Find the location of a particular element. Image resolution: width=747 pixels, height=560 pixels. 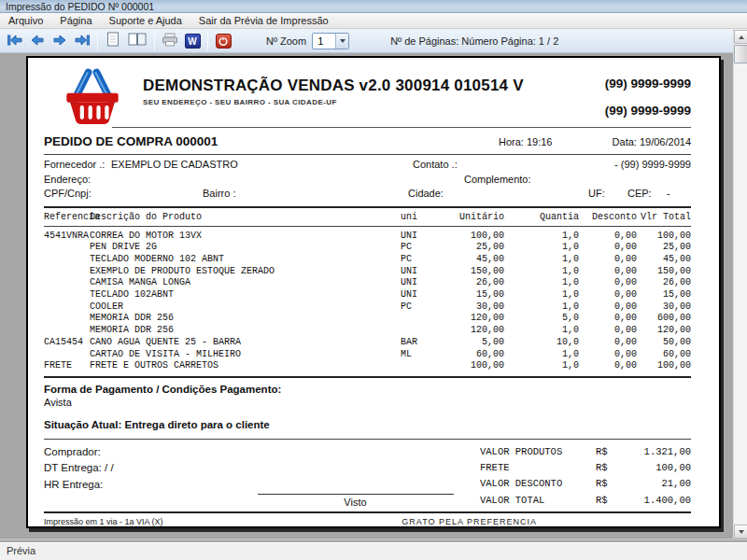

cell-unitario: 15,00 is located at coordinates (474, 295).